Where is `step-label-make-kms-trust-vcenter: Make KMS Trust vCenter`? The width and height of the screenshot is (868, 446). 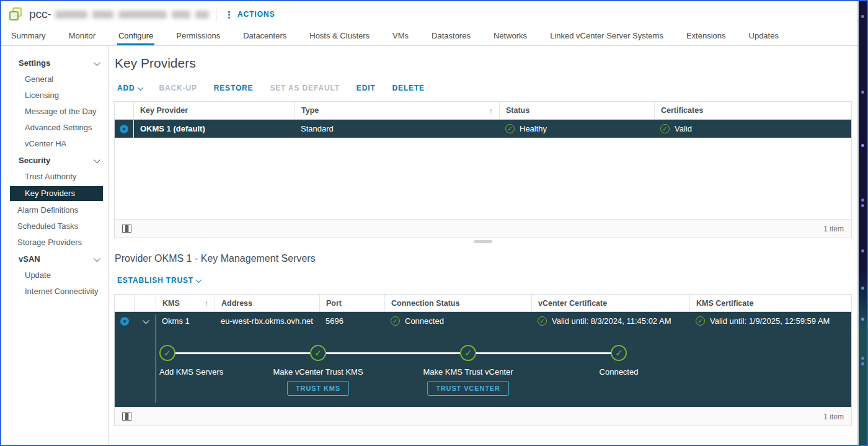 step-label-make-kms-trust-vcenter: Make KMS Trust vCenter is located at coordinates (468, 372).